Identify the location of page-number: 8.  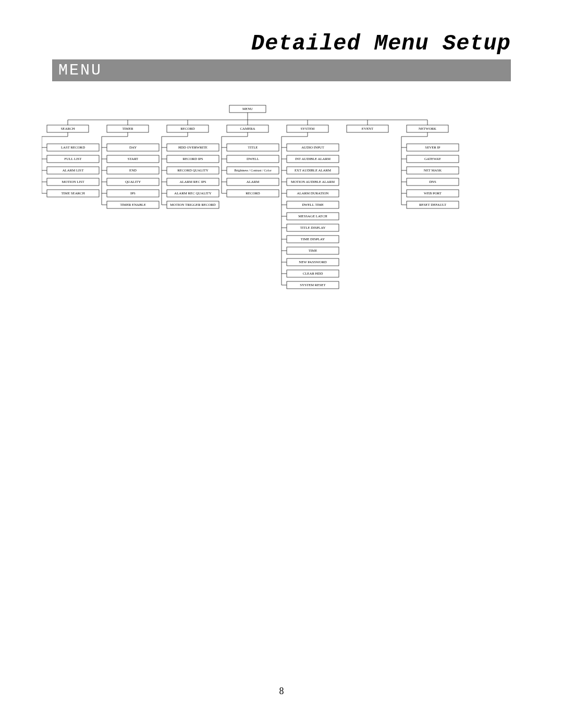
(282, 691).